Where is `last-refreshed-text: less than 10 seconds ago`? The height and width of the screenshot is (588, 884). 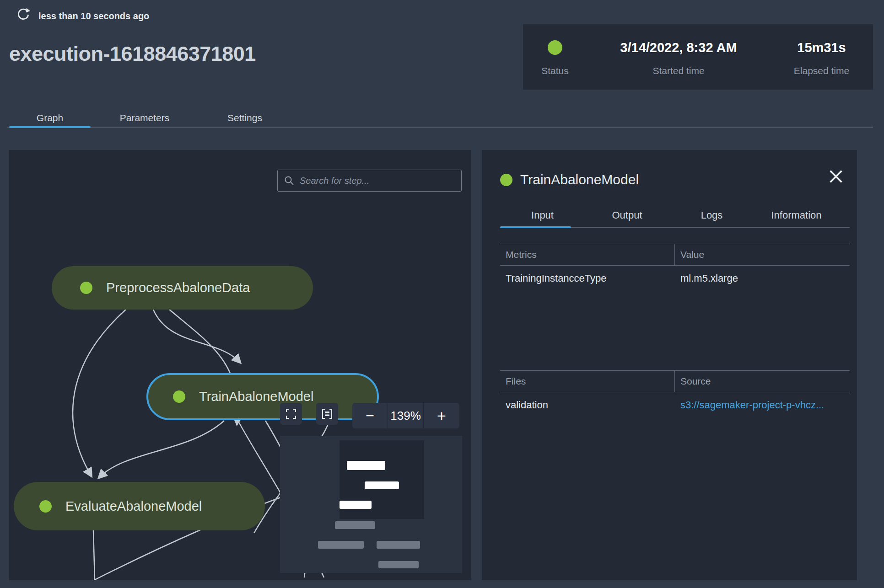
last-refreshed-text: less than 10 seconds ago is located at coordinates (94, 16).